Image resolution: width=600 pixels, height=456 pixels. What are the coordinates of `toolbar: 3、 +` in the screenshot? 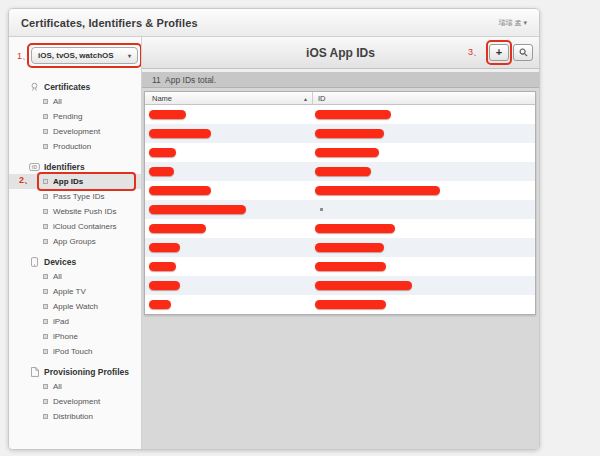 It's located at (500, 52).